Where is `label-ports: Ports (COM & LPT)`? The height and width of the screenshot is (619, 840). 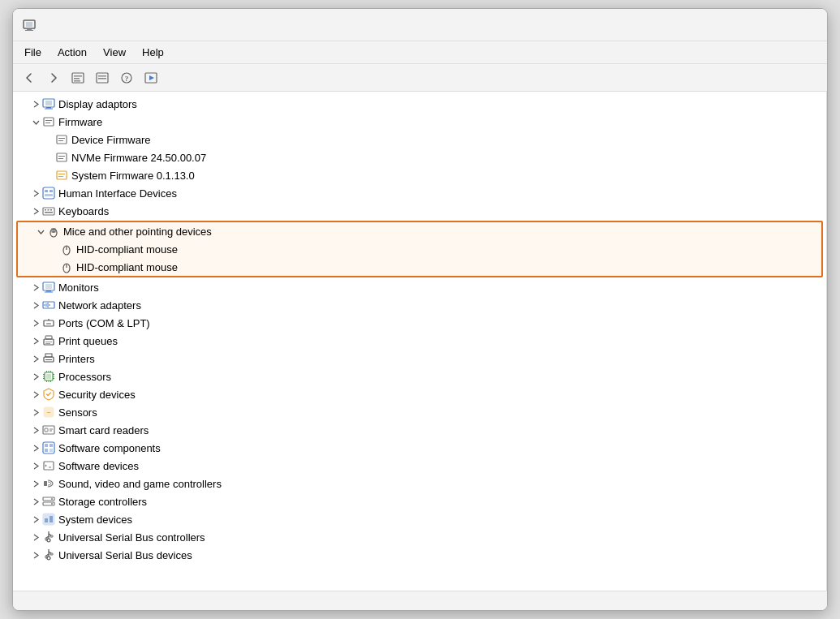 label-ports: Ports (COM & LPT) is located at coordinates (104, 323).